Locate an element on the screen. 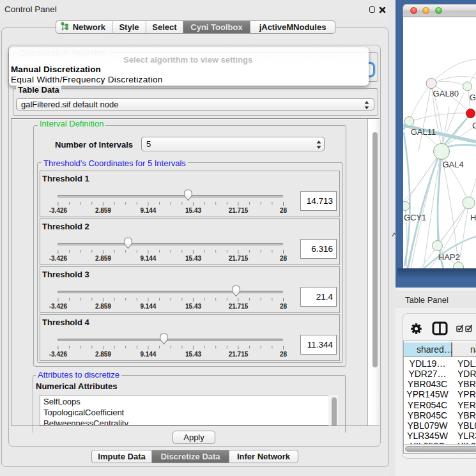 Image resolution: width=476 pixels, height=476 pixels. svg-text: HAP2 is located at coordinates (449, 257).